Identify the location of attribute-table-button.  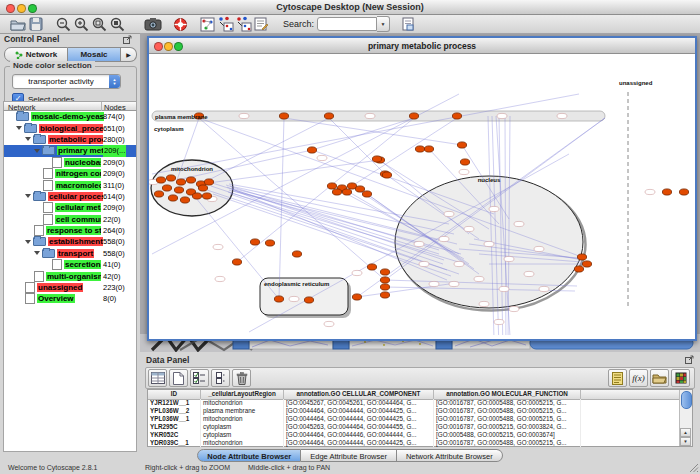
(158, 378).